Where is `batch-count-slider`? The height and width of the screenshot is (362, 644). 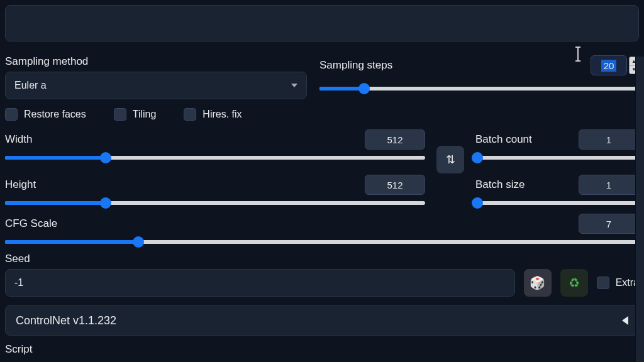
batch-count-slider is located at coordinates (557, 158).